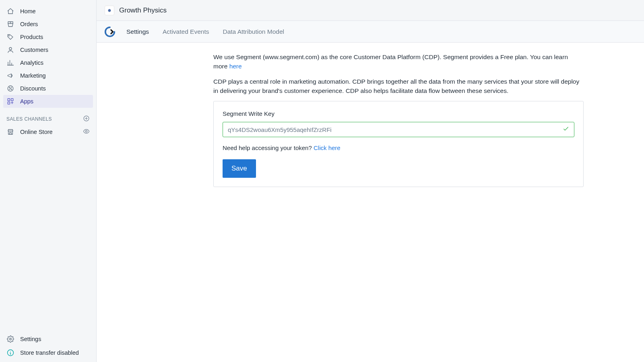 Image resolution: width=644 pixels, height=362 pixels. I want to click on sidebar-item-label: Customers, so click(34, 50).